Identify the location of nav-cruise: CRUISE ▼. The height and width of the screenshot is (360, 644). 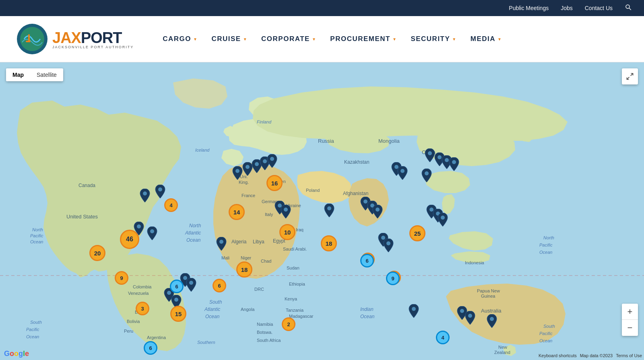
(229, 39).